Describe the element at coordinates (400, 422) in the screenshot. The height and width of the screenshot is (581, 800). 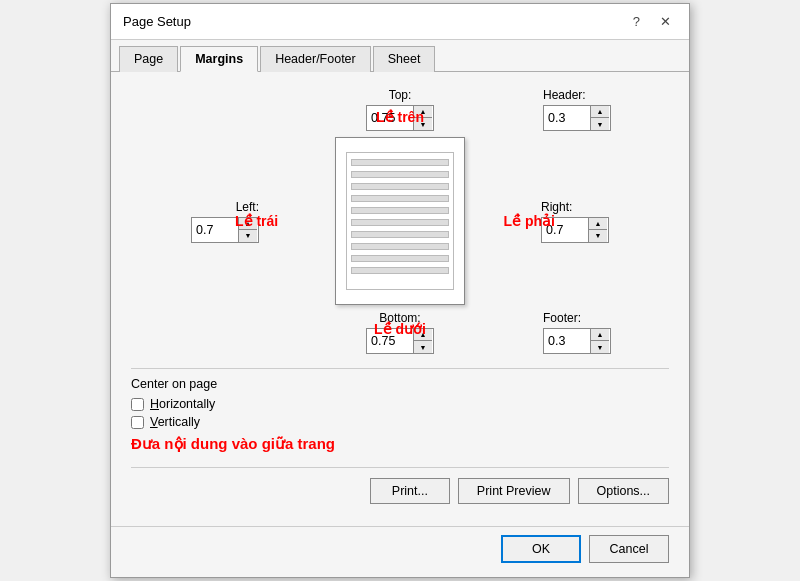
I see `vertically-row: Vertically` at that location.